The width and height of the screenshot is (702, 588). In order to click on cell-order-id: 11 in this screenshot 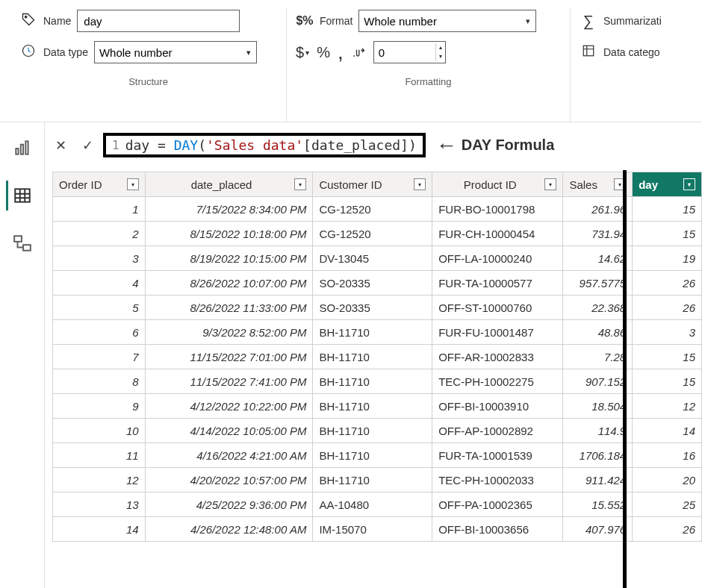, I will do `click(99, 455)`.